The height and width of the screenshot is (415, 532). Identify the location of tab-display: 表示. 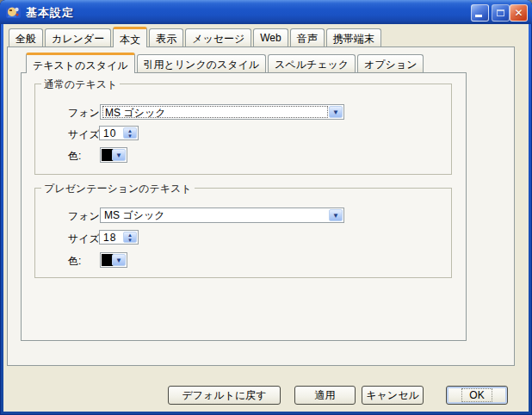
(166, 38).